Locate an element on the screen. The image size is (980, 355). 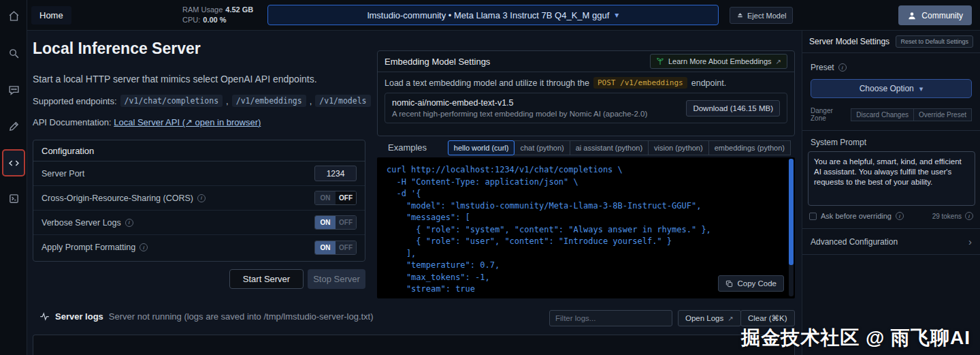
prompt-formatting-label: Apply Prompt Formatting is located at coordinates (88, 247).